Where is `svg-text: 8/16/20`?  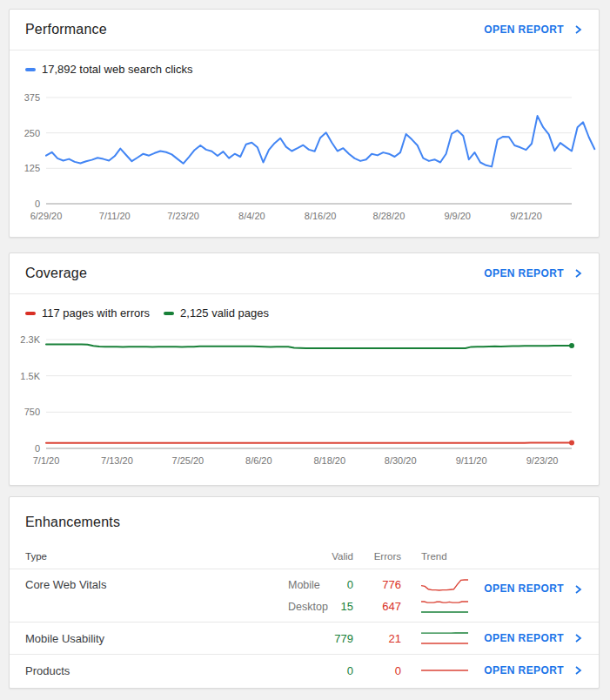 svg-text: 8/16/20 is located at coordinates (320, 216).